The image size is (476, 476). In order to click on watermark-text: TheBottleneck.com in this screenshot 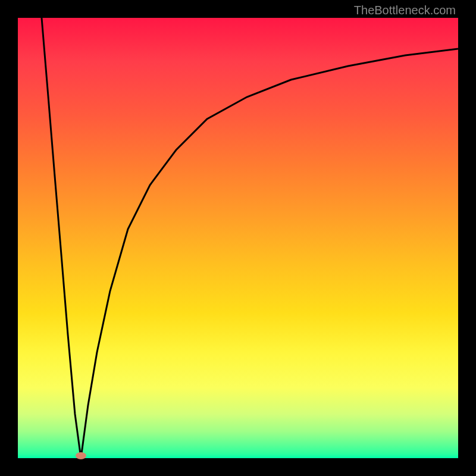, I will do `click(405, 11)`.